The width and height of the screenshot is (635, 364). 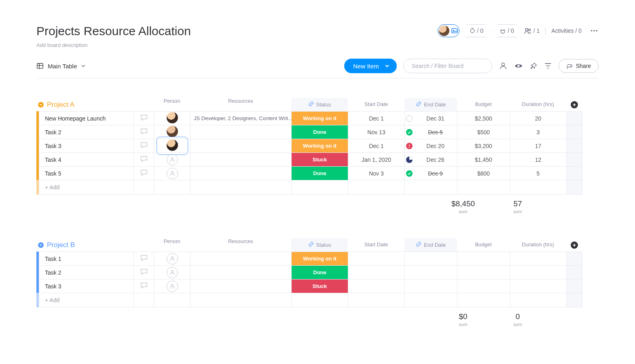 I want to click on column-header-resources: Resources, so click(x=241, y=245).